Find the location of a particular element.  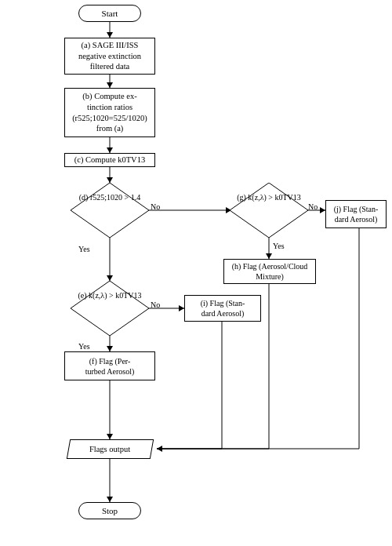

box-i: (i) Flag (Stan- dard Aerosol) is located at coordinates (223, 308).